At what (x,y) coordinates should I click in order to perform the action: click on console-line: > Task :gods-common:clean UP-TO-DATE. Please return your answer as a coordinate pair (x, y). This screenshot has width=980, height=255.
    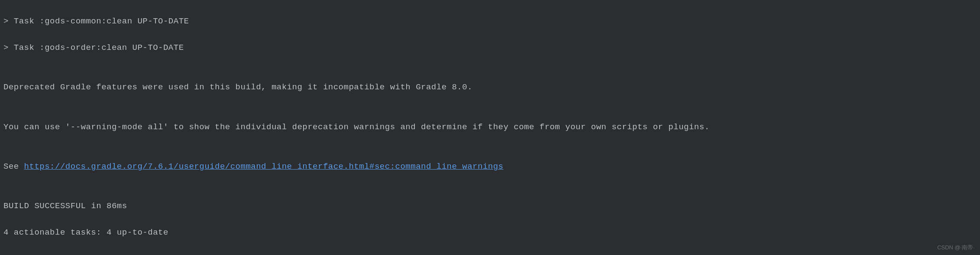
    Looking at the image, I should click on (490, 21).